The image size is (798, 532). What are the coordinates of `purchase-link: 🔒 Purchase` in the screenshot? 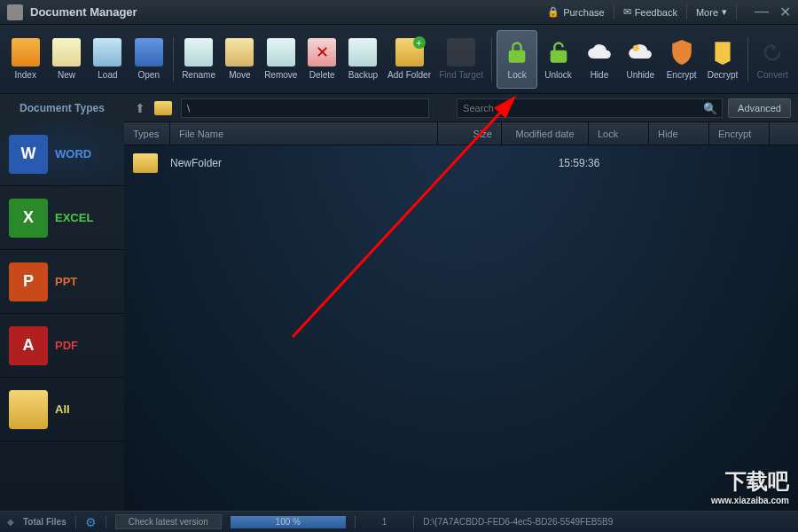 It's located at (576, 12).